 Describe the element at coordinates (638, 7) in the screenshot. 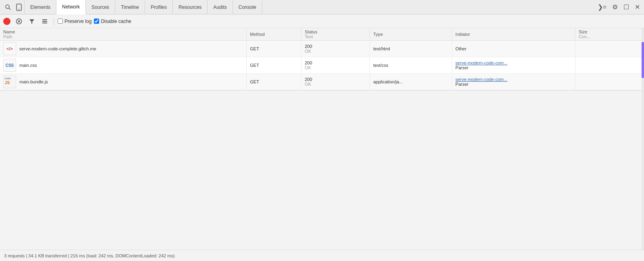

I see `close-icon: ✕` at that location.